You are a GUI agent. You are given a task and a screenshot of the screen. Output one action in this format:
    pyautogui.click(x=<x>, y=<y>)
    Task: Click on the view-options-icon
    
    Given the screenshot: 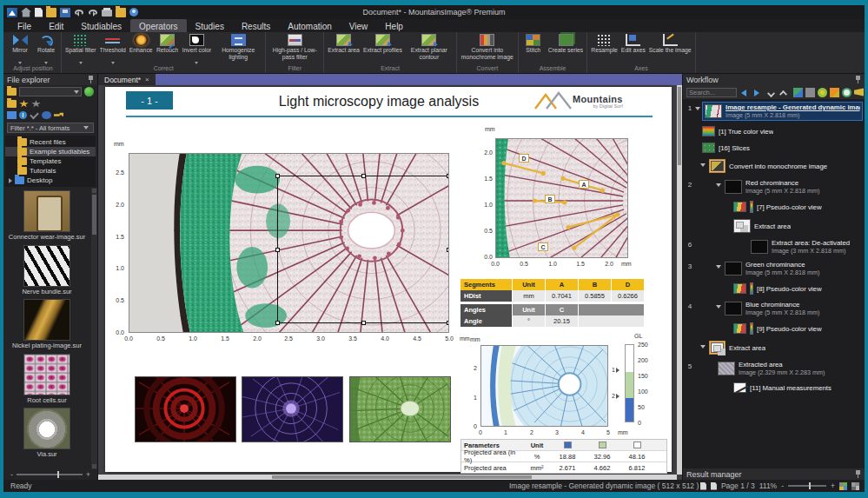 What is the action you would take?
    pyautogui.click(x=798, y=92)
    